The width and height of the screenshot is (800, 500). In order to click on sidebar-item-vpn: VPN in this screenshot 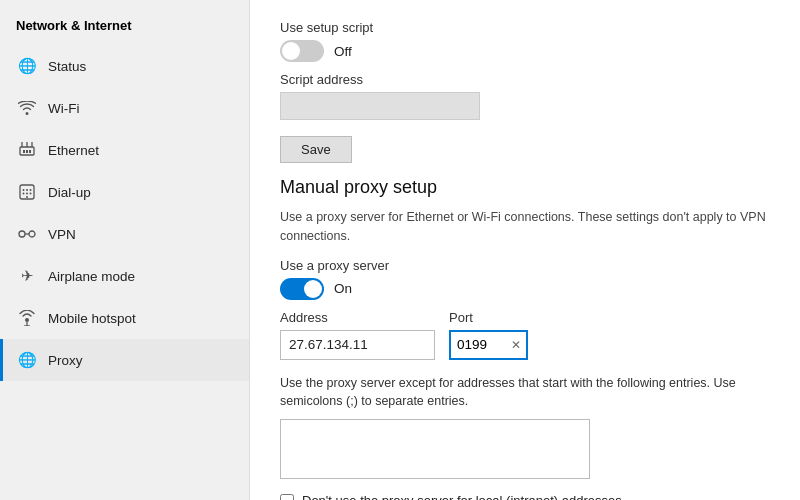, I will do `click(124, 234)`.